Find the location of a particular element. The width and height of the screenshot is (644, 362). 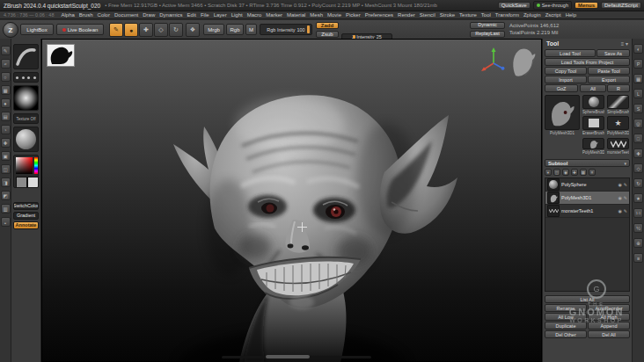

all-high-button: All High is located at coordinates (609, 316).